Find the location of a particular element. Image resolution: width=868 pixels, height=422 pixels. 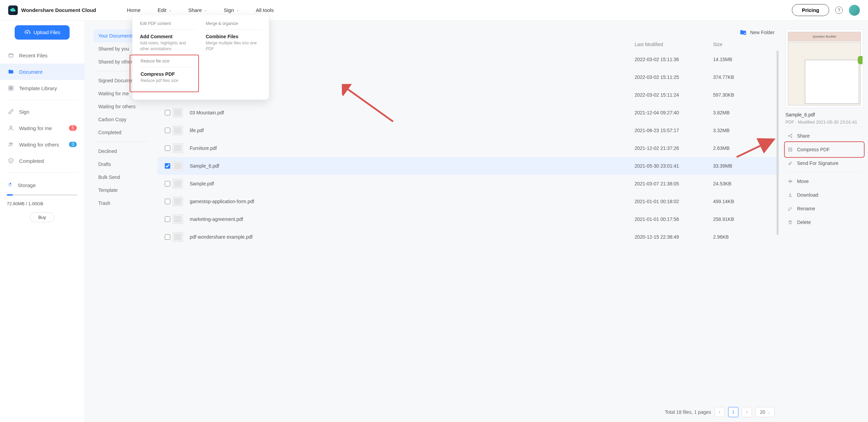

rp-download: Download is located at coordinates (824, 195).